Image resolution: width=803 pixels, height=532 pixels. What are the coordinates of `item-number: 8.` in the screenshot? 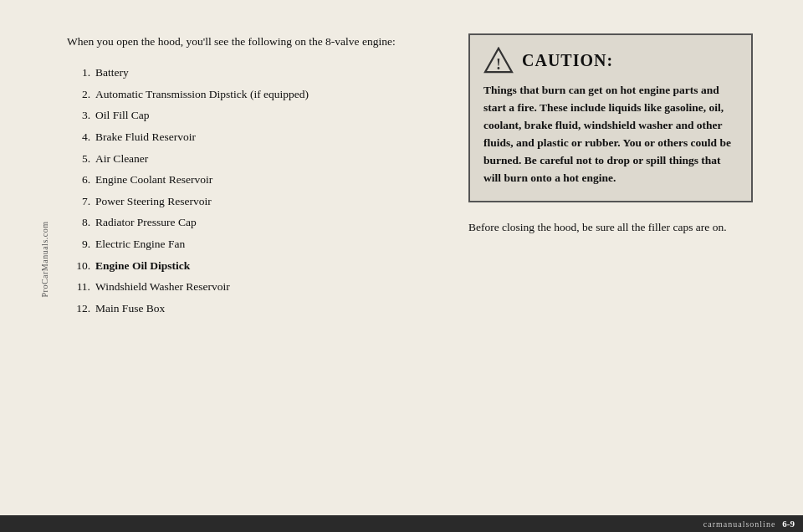 It's located at (79, 223).